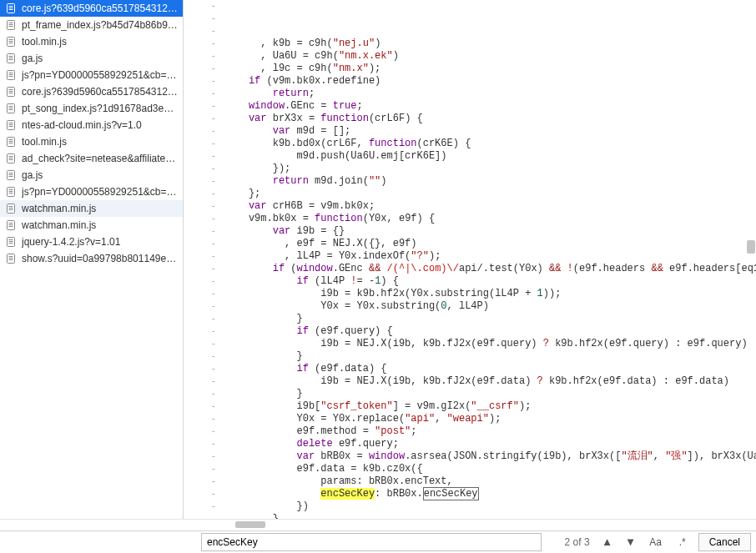 The height and width of the screenshot is (553, 756). Describe the element at coordinates (491, 182) in the screenshot. I see `code-line: return m9d.join("")` at that location.